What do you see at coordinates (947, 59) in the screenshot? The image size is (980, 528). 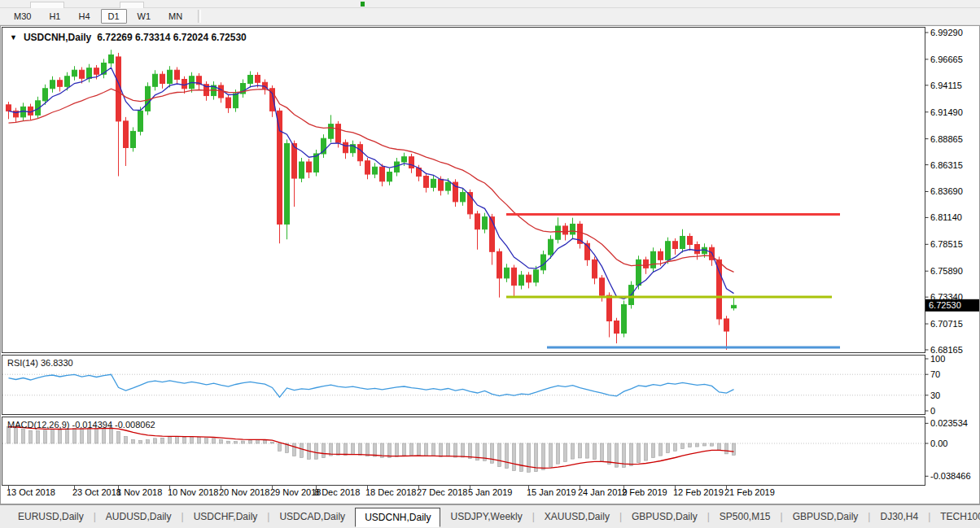 I see `price-axis-label: 6.96665` at bounding box center [947, 59].